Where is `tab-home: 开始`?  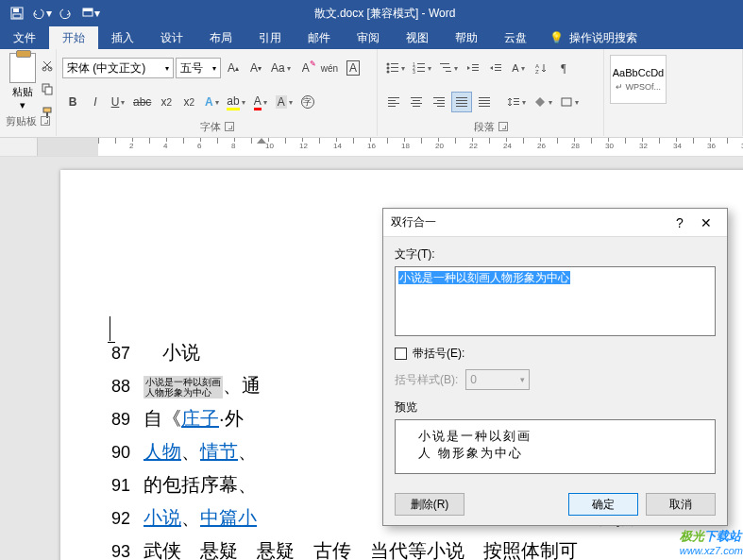
tab-home: 开始 is located at coordinates (74, 38).